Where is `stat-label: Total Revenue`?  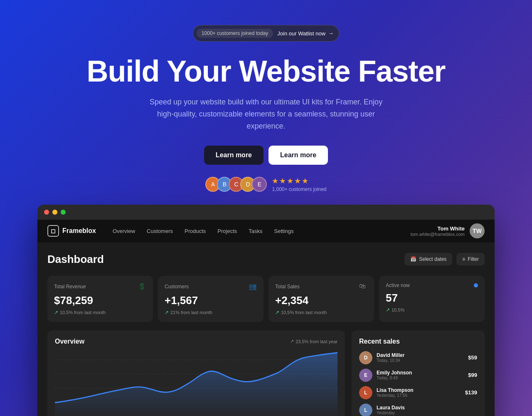 stat-label: Total Revenue is located at coordinates (70, 287).